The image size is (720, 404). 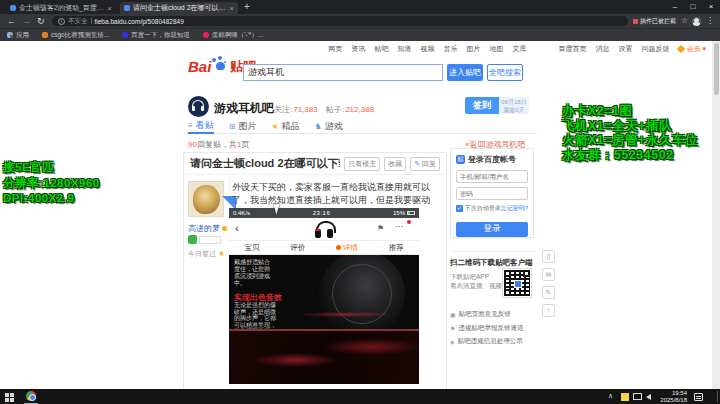 What do you see at coordinates (156, 36) in the screenshot?
I see `bookmark-item: 百度一下，你就知道` at bounding box center [156, 36].